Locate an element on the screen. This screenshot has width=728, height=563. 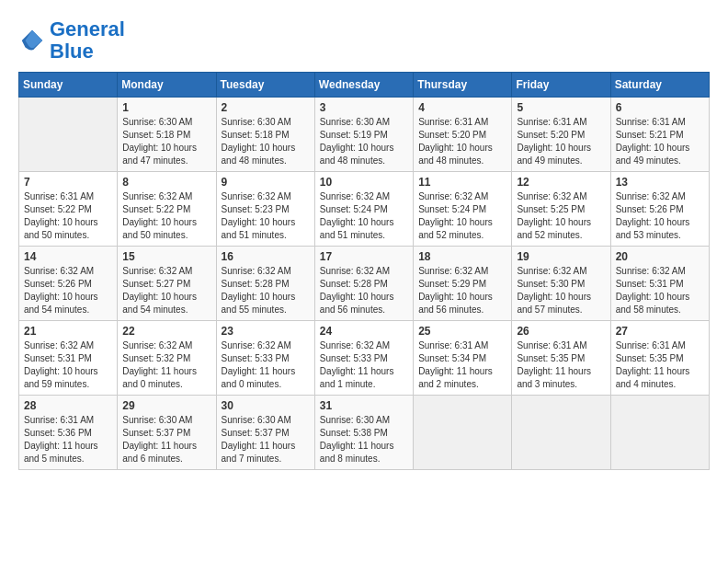
weekday-header-thursday: Thursday is located at coordinates (463, 85).